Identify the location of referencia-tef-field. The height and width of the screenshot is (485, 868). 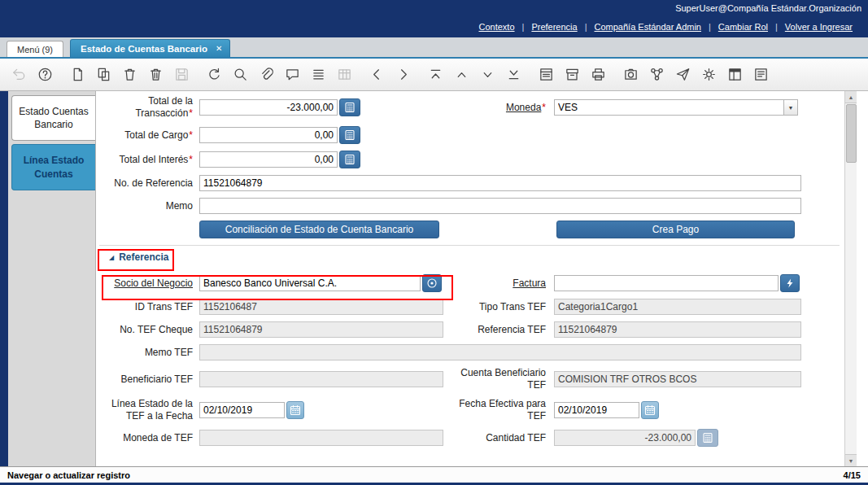
(678, 330).